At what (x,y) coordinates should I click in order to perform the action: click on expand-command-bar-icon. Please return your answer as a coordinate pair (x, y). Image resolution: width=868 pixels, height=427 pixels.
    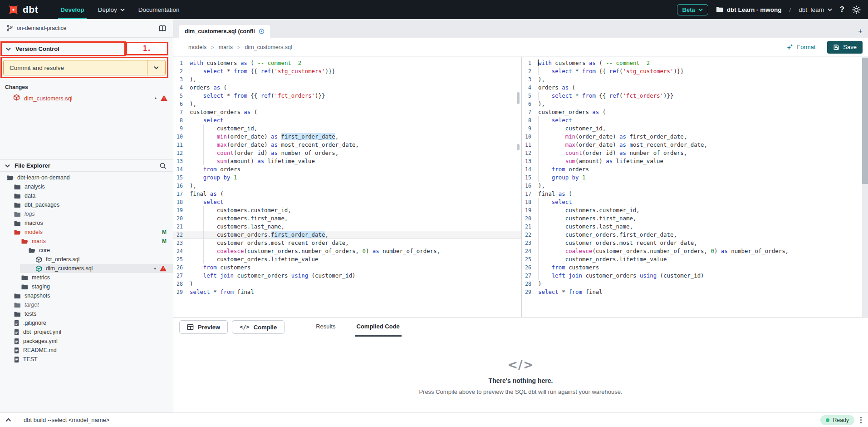
    Looking at the image, I should click on (8, 420).